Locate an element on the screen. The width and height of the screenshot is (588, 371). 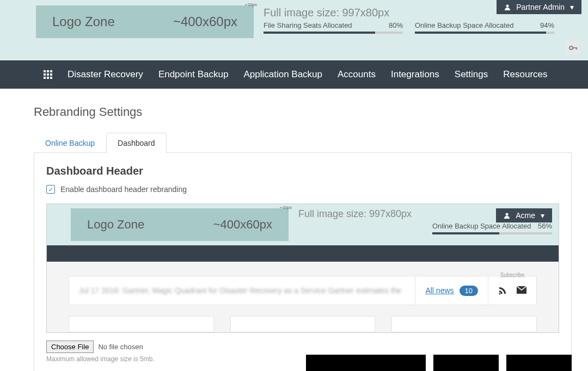
nav-settings: Settings is located at coordinates (471, 75).